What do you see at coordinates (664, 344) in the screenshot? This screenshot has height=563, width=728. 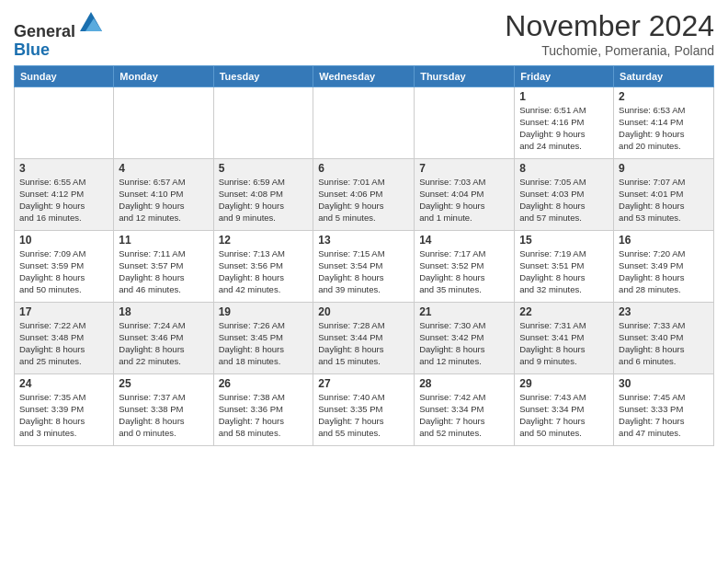 I see `day-info: Sunrise: 7:33 AM Sunset: 3:40 PM Dayligh…` at bounding box center [664, 344].